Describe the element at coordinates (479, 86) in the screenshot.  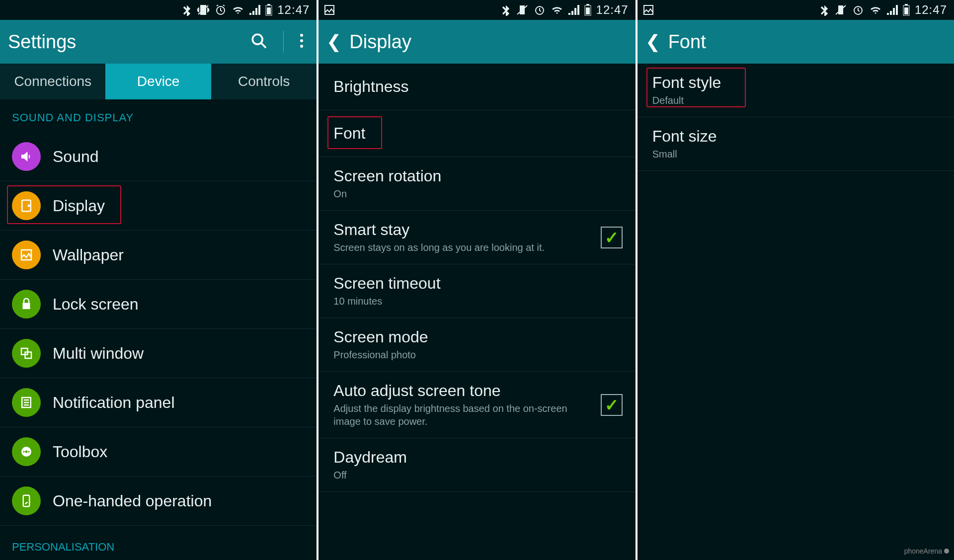
I see `row-label: Brightness` at that location.